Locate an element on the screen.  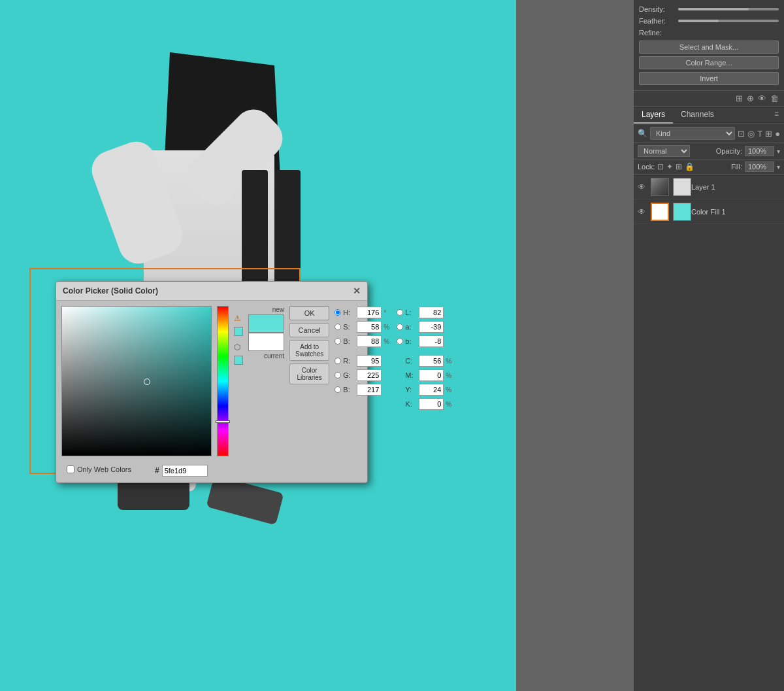
web-safe-icon: ⬡ is located at coordinates (238, 347).